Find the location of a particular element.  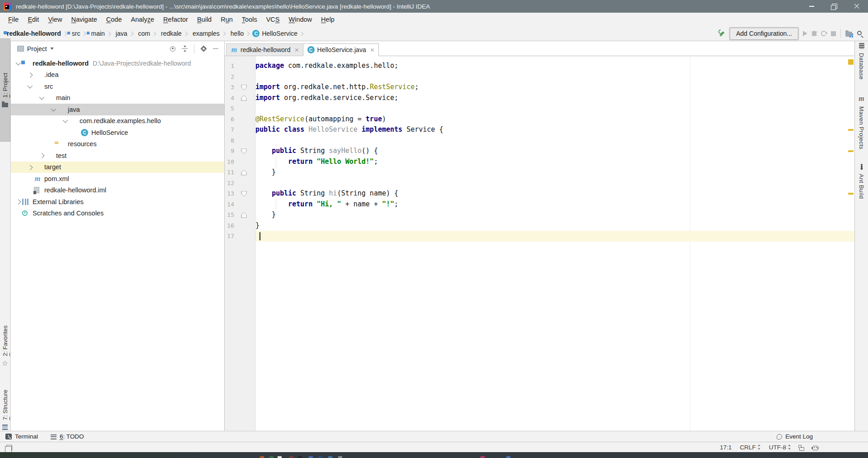

tree-item-redkale-helloword: redkale-hellowordD:\Java-Projects\redkal… is located at coordinates (118, 63).